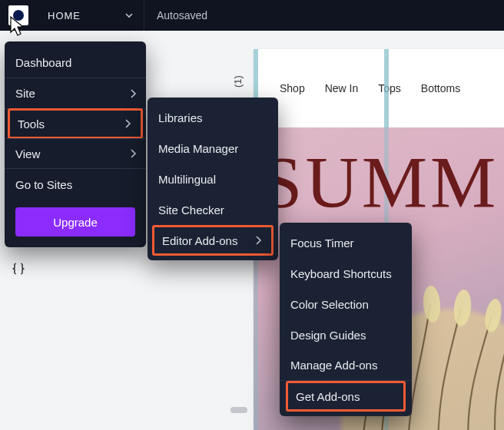 The height and width of the screenshot is (430, 504). Describe the element at coordinates (75, 124) in the screenshot. I see `tools-menu-item: Tools` at that location.